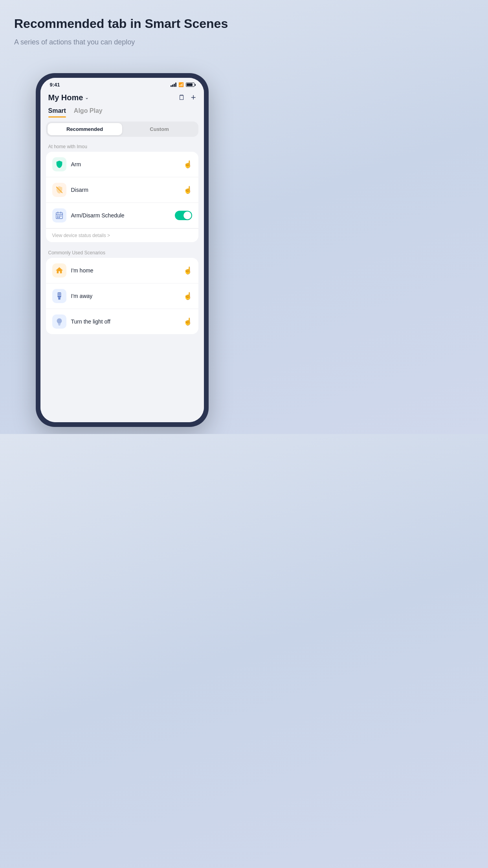 This screenshot has width=488, height=868. Describe the element at coordinates (122, 296) in the screenshot. I see `commonly-used-card: I'm home ☝️` at that location.